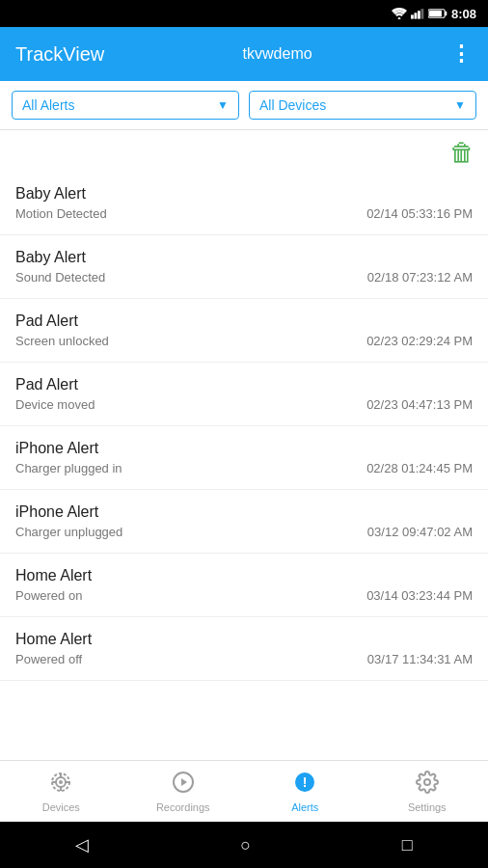 Image resolution: width=488 pixels, height=868 pixels. What do you see at coordinates (244, 596) in the screenshot?
I see `alert-subtitle-row: Powered on 03/14 03:23:44 PM` at bounding box center [244, 596].